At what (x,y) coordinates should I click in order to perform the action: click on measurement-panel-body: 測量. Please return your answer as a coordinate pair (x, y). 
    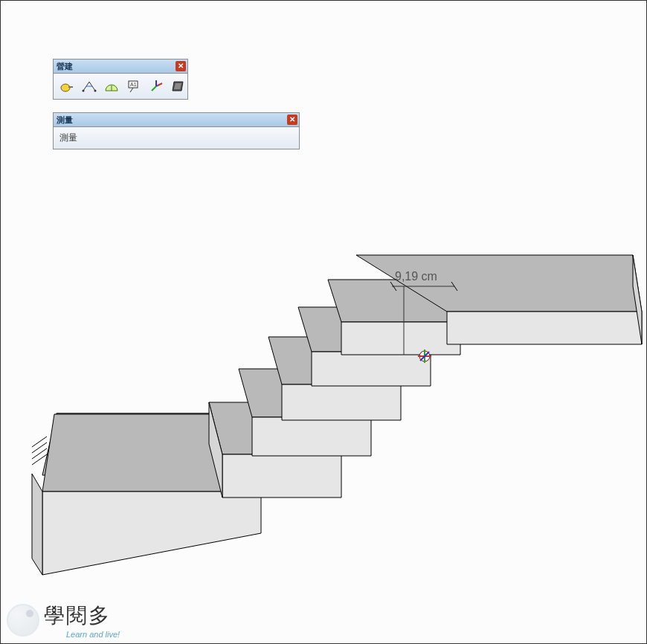
    Looking at the image, I should click on (176, 138).